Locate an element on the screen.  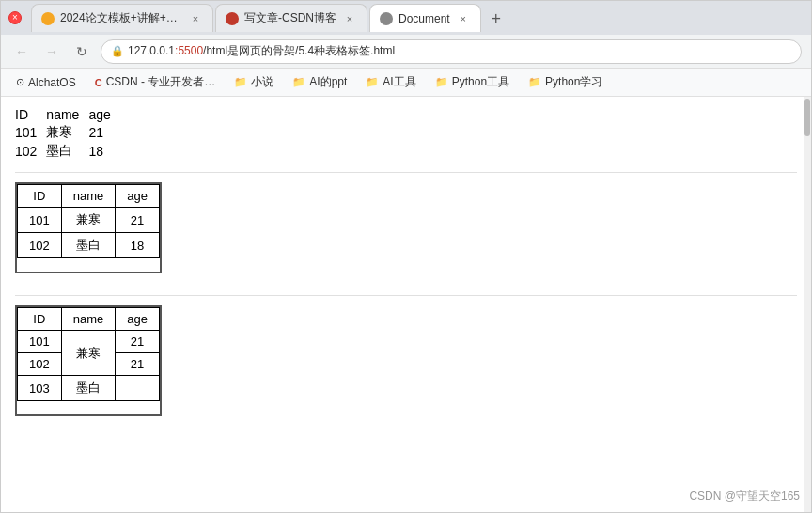
rowspan-cell-moba: 墨白 is located at coordinates (88, 389).